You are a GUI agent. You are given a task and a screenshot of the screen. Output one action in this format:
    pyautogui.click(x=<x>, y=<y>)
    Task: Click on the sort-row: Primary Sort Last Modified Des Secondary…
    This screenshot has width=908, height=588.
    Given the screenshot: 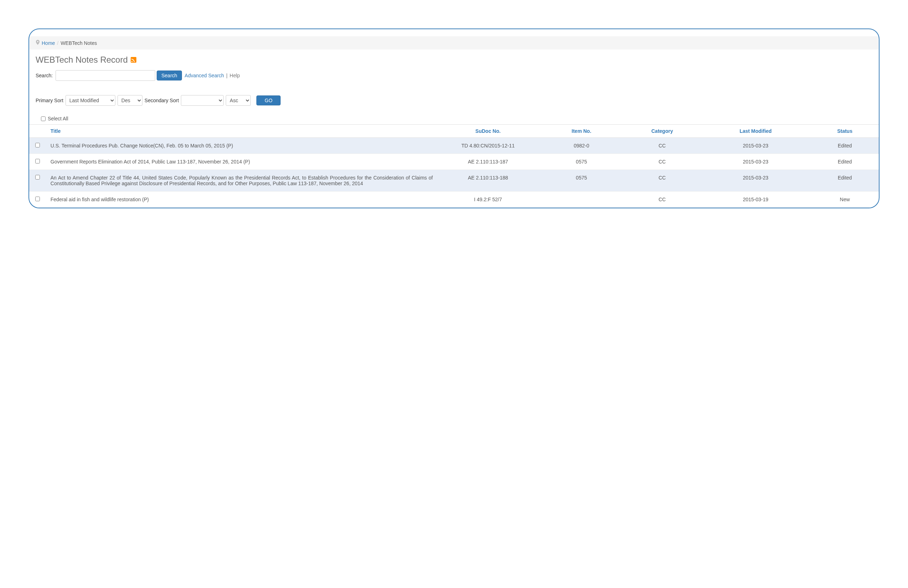 What is the action you would take?
    pyautogui.click(x=454, y=100)
    